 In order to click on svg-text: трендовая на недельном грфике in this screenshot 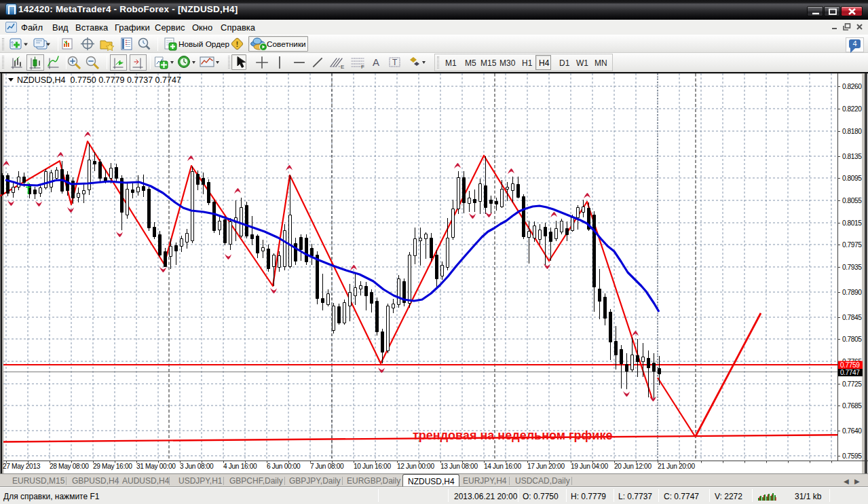, I will do `click(512, 435)`.